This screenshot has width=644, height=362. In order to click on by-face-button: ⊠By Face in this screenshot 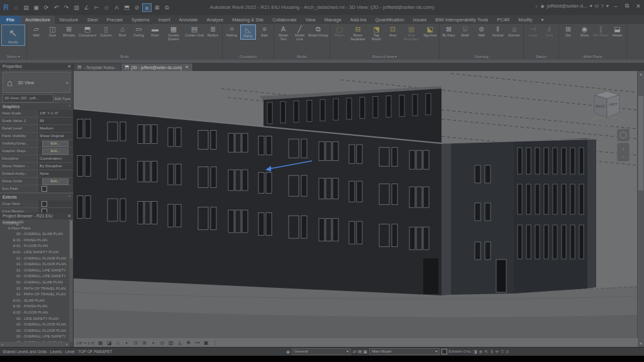, I will do `click(449, 31)`.